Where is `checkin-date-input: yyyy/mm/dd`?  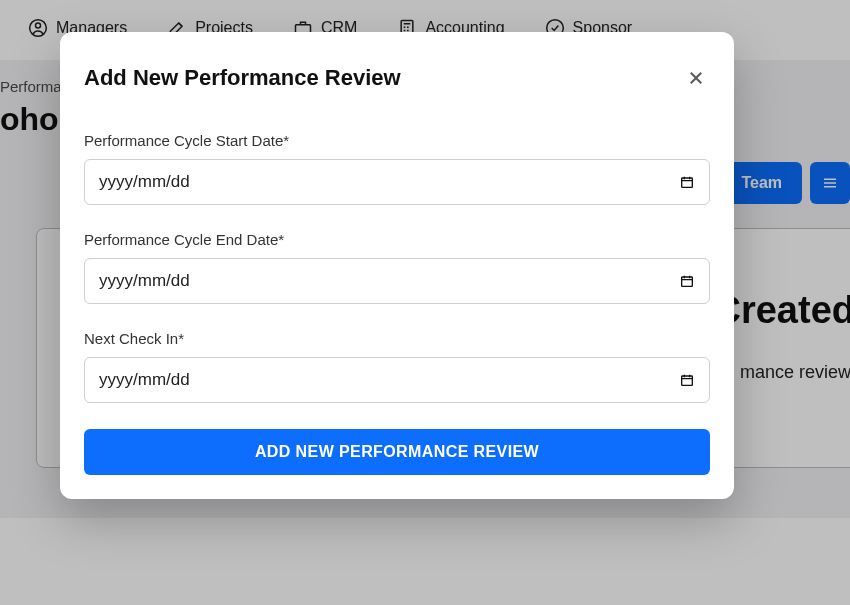
checkin-date-input: yyyy/mm/dd is located at coordinates (397, 380).